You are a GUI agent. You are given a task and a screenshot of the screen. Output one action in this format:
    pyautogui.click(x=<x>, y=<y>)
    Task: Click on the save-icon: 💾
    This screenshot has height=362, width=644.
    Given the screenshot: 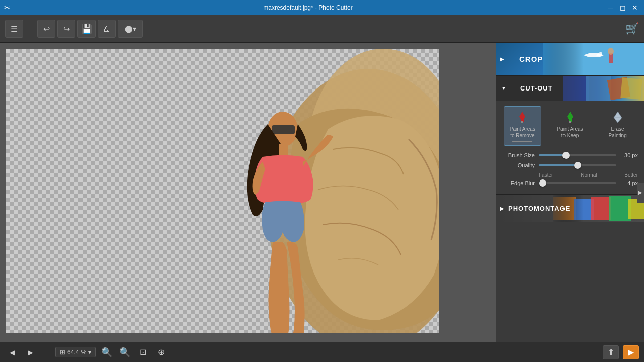 What is the action you would take?
    pyautogui.click(x=87, y=29)
    